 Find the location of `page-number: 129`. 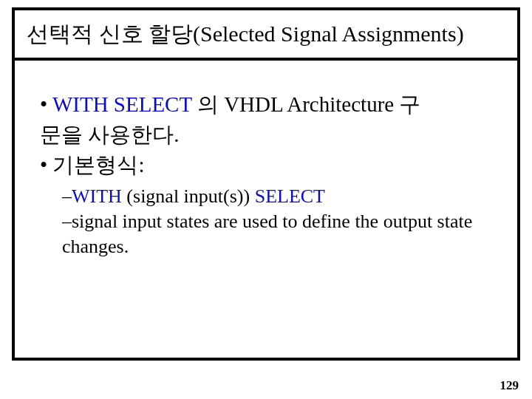

page-number: 129 is located at coordinates (510, 386).